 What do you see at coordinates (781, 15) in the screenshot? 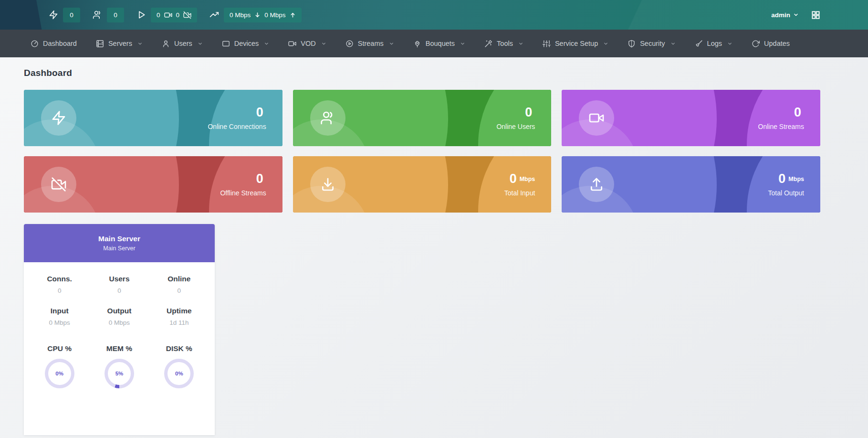
I see `user-menu-label: admin` at bounding box center [781, 15].